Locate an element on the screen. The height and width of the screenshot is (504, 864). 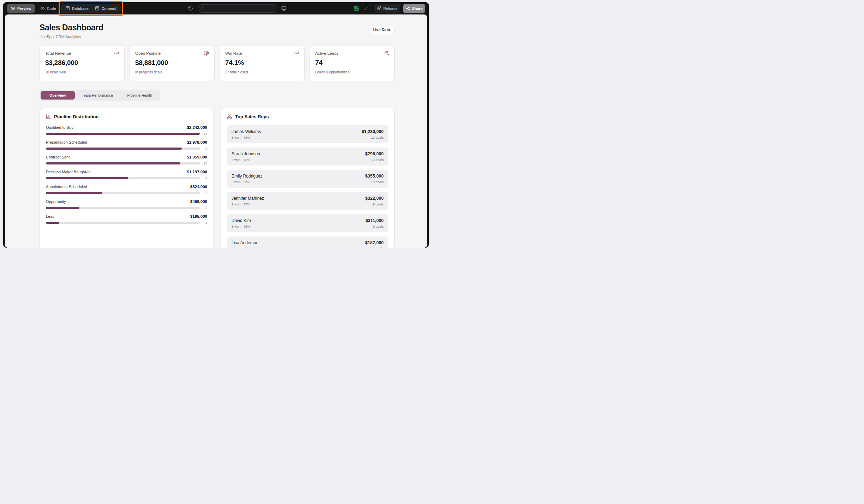
top-toolbar: Preview Code Database is located at coordinates (216, 8).